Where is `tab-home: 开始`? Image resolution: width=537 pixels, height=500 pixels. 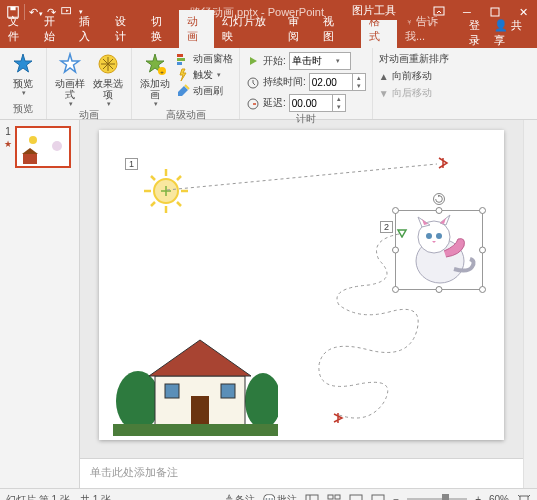 tab-home: 开始 is located at coordinates (54, 29).